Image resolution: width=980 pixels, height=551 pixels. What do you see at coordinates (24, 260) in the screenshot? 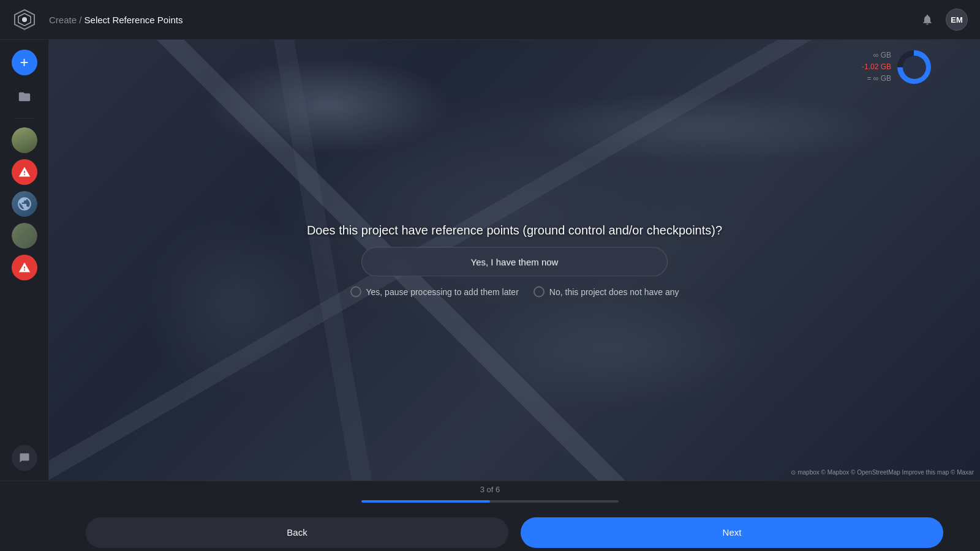
I see `sidebar: +` at bounding box center [24, 260].